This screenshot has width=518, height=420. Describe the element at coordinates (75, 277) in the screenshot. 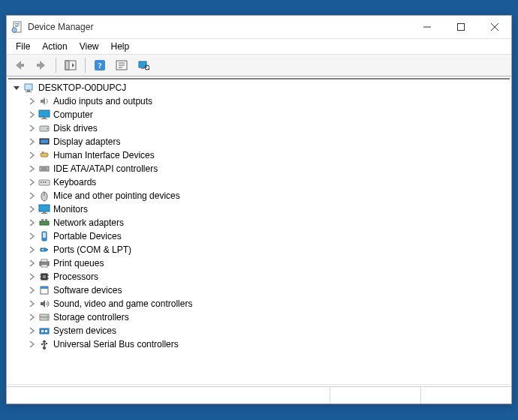

I see `tree-item-label: Processors` at that location.